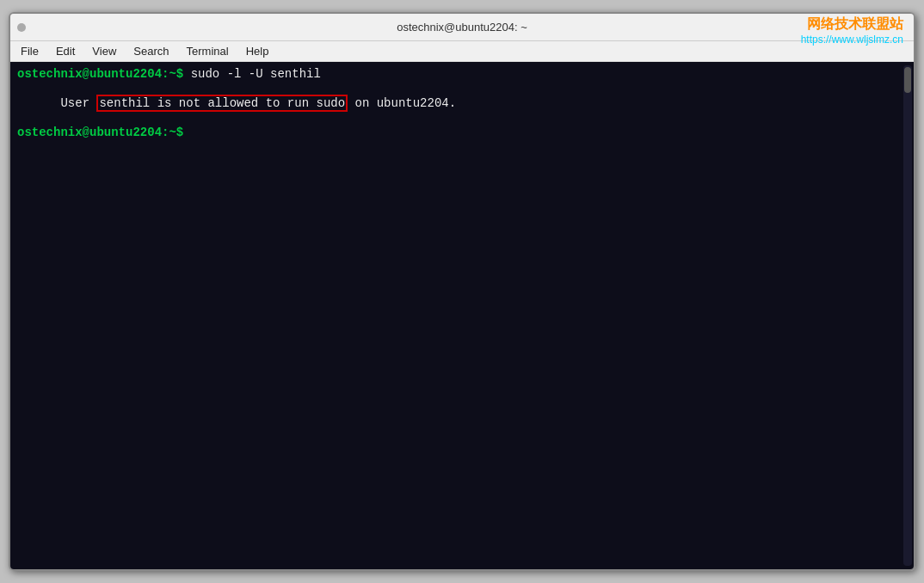 The height and width of the screenshot is (583, 924). I want to click on titlebar: ostechnix@ubuntu2204: ~ 网络技术联盟站 https://…, so click(462, 28).